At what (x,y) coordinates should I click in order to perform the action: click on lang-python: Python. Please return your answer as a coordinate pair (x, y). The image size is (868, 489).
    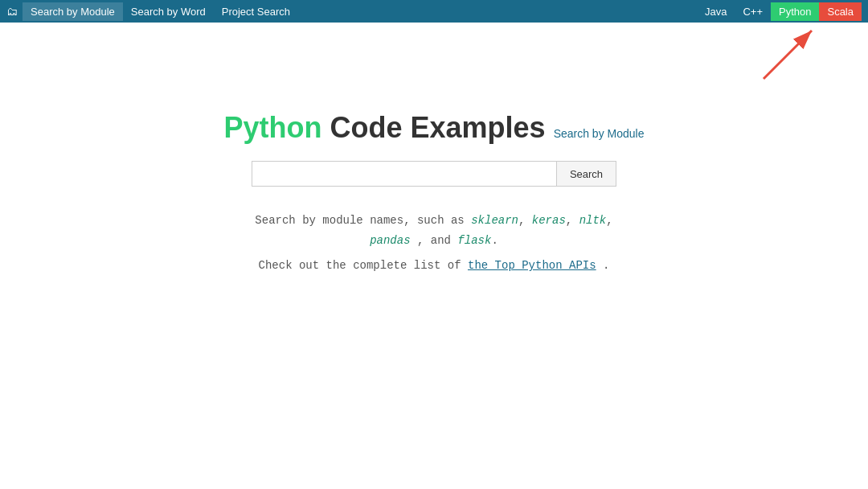
    Looking at the image, I should click on (795, 11).